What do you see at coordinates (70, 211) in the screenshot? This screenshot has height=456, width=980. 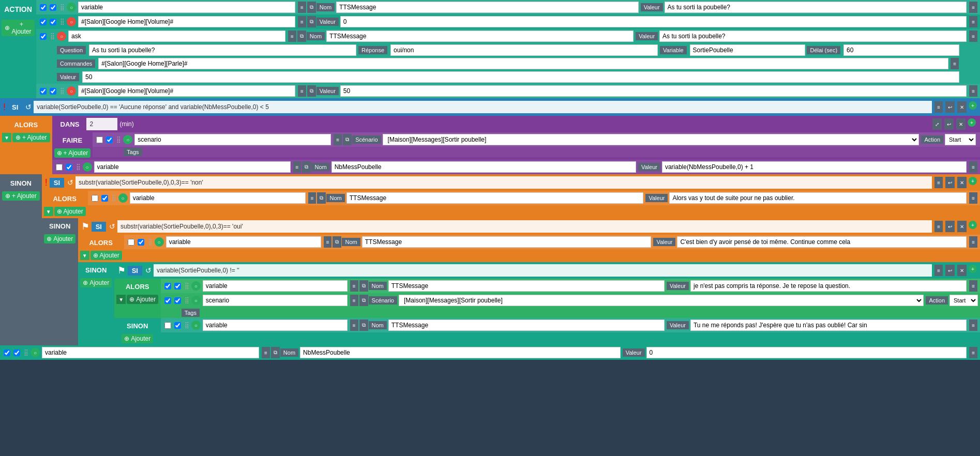 I see `isi1-alors-add: ⊕ Ajouter` at bounding box center [70, 211].